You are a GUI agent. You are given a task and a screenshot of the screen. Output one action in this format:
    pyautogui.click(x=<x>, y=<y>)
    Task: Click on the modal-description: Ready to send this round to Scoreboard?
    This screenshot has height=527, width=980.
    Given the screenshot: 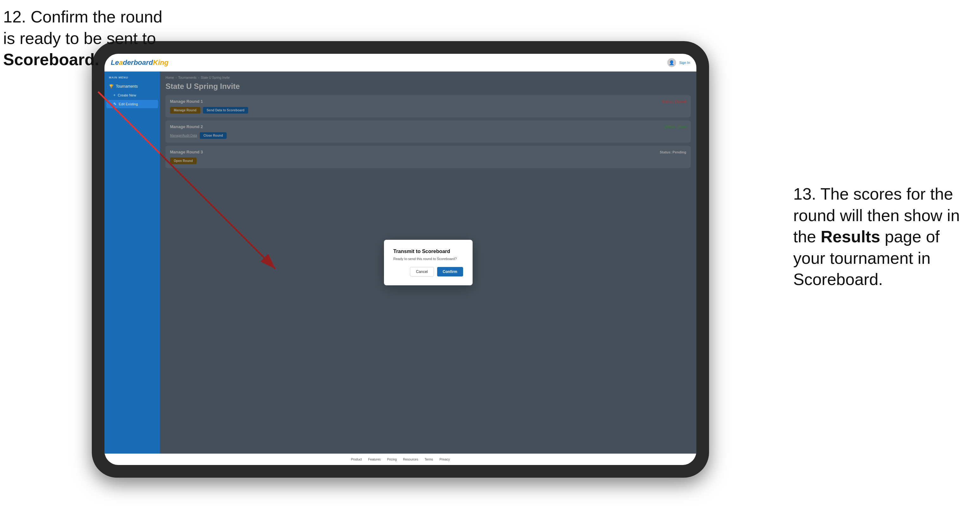 What is the action you would take?
    pyautogui.click(x=428, y=259)
    